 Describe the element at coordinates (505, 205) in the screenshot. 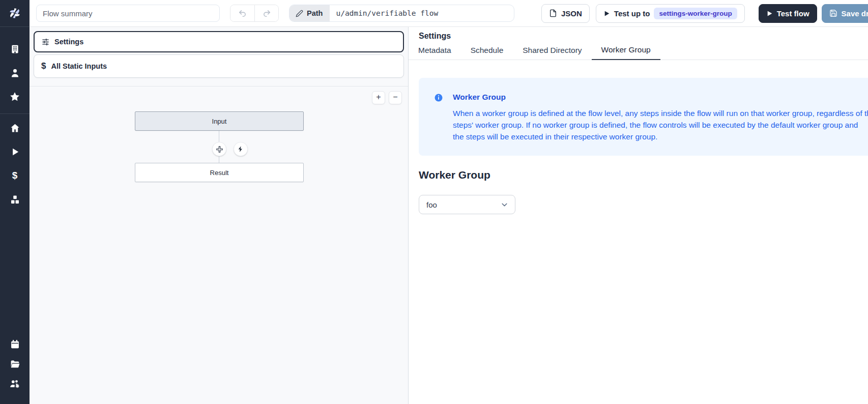

I see `chevron-down-icon` at that location.